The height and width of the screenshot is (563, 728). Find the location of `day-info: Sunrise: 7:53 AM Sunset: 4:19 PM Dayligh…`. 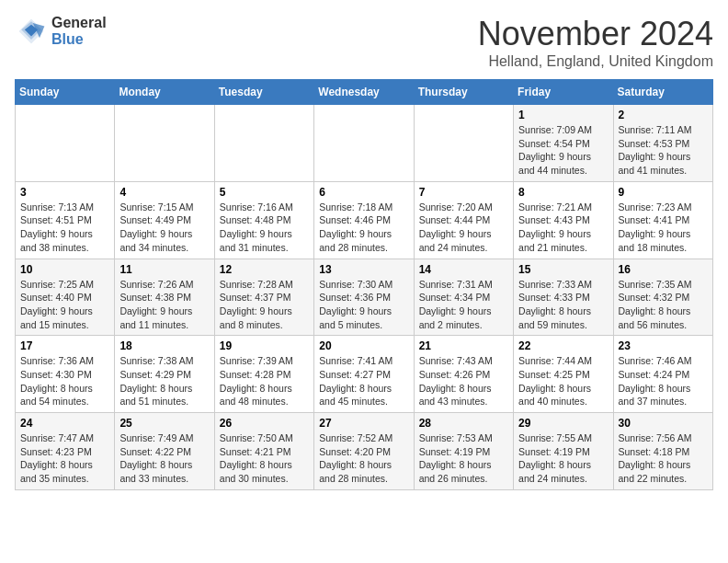

day-info: Sunrise: 7:53 AM Sunset: 4:19 PM Dayligh… is located at coordinates (463, 458).